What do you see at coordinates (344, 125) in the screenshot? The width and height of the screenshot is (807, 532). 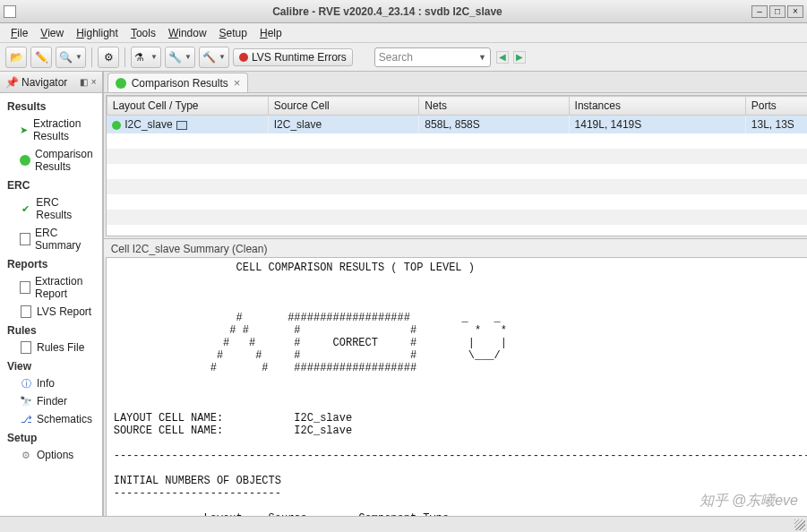 I see `cell-source: I2C_slave` at bounding box center [344, 125].